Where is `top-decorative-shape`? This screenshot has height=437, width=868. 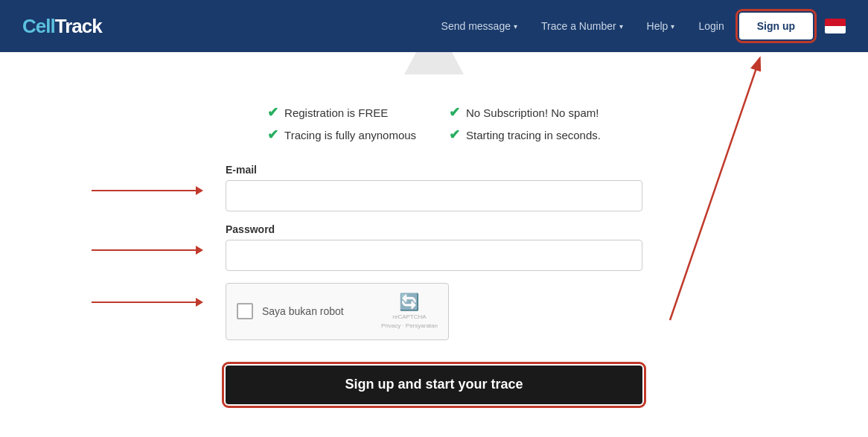
top-decorative-shape is located at coordinates (434, 63).